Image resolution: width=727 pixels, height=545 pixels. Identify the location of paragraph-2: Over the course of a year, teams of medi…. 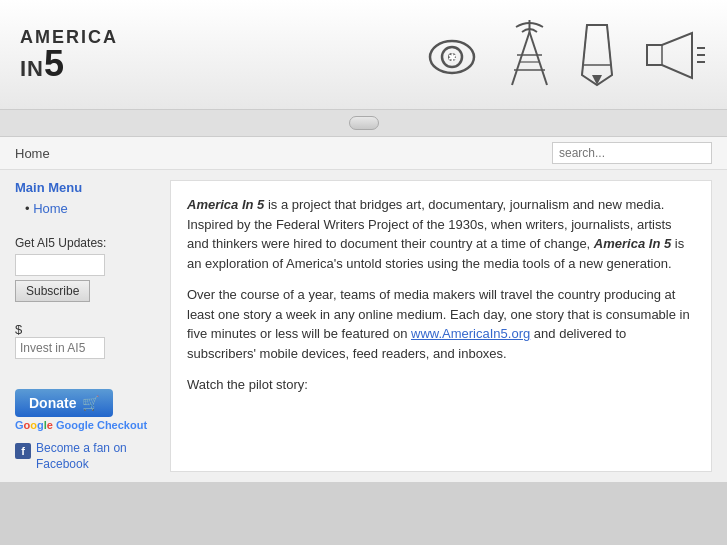
(441, 324).